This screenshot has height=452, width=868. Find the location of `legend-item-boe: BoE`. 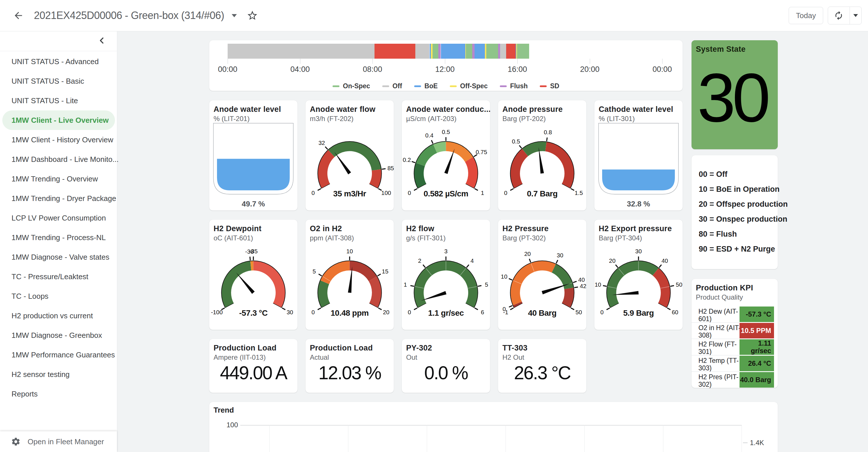

legend-item-boe: BoE is located at coordinates (426, 86).